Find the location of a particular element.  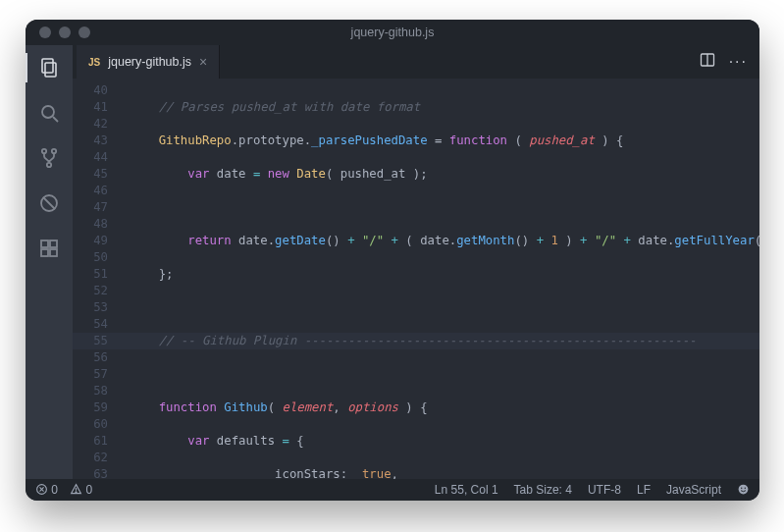

close-tab-icon: × is located at coordinates (203, 62).